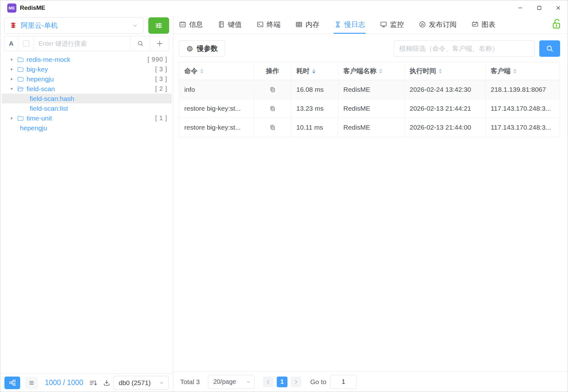 This screenshot has width=568, height=392. I want to click on sidebar-statusbar: 1000 / 1000 db0 (2571), so click(86, 383).